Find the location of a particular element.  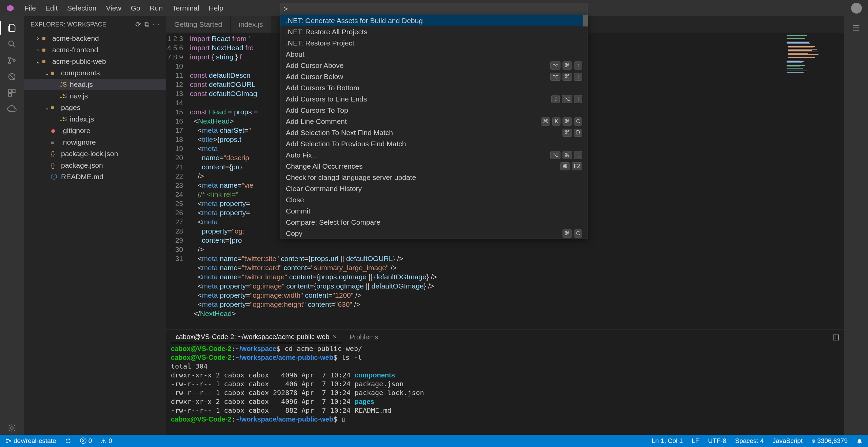

command-item: Add Cursors To Top is located at coordinates (434, 110).